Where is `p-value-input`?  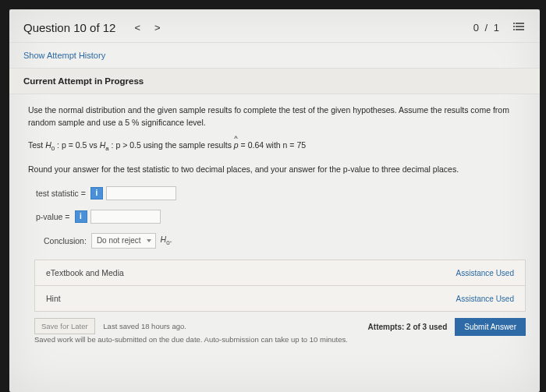 p-value-input is located at coordinates (126, 217).